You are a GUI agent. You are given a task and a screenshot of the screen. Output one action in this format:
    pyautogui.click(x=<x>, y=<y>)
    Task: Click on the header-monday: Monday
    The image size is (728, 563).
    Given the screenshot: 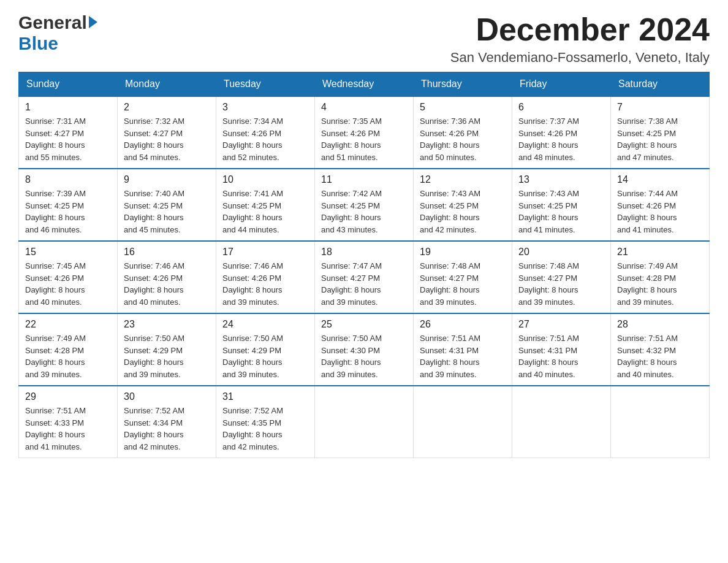 What is the action you would take?
    pyautogui.click(x=167, y=85)
    